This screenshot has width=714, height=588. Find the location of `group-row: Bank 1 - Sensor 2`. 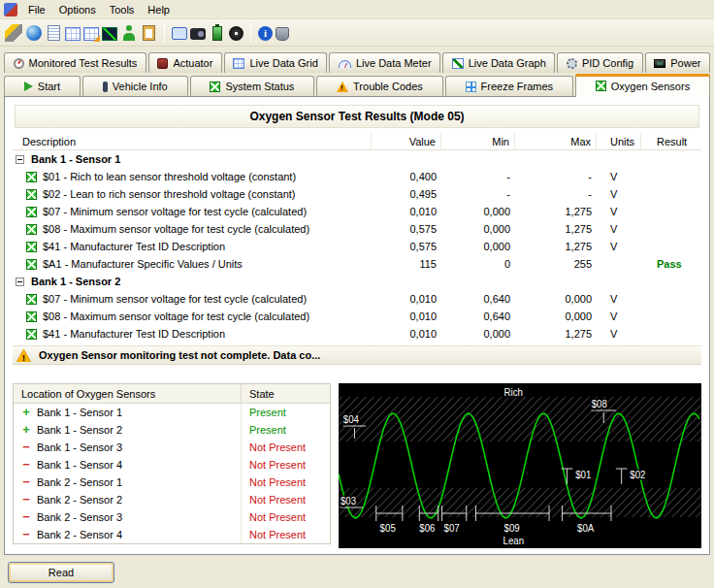

group-row: Bank 1 - Sensor 2 is located at coordinates (357, 281).